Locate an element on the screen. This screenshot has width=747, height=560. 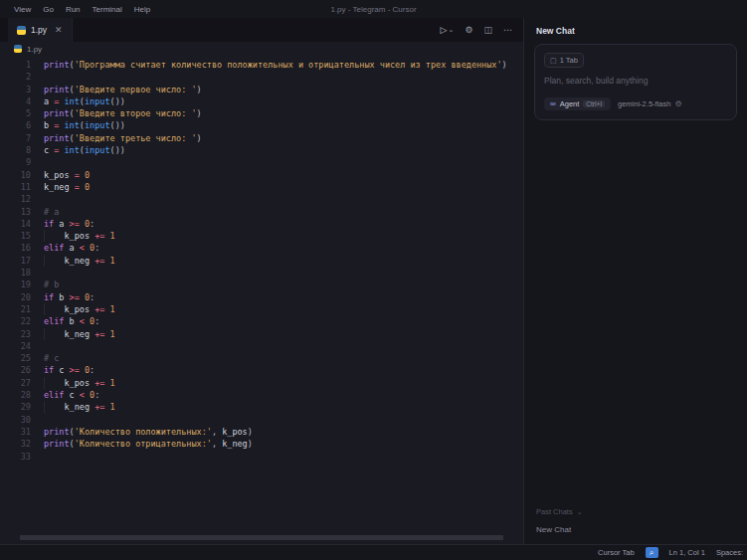
code-line: 20if b >= 0: is located at coordinates (262, 297).